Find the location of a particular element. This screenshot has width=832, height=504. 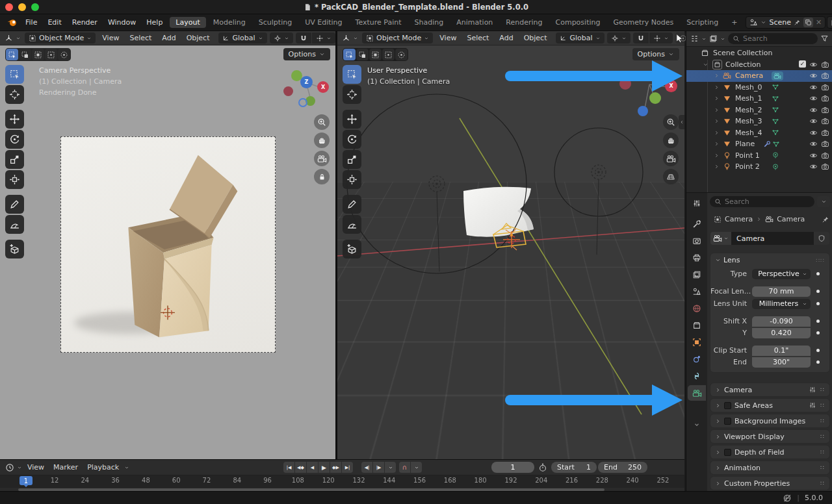

tab-object-data is located at coordinates (697, 393).